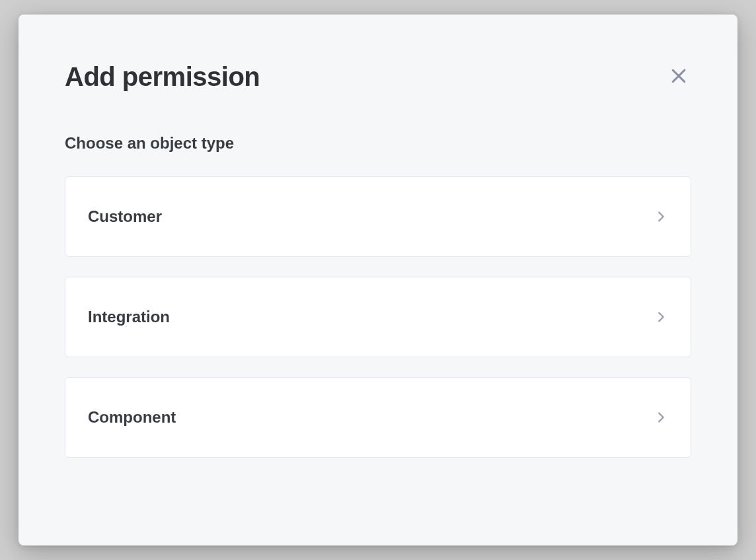  I want to click on modal-header: Add permission, so click(378, 77).